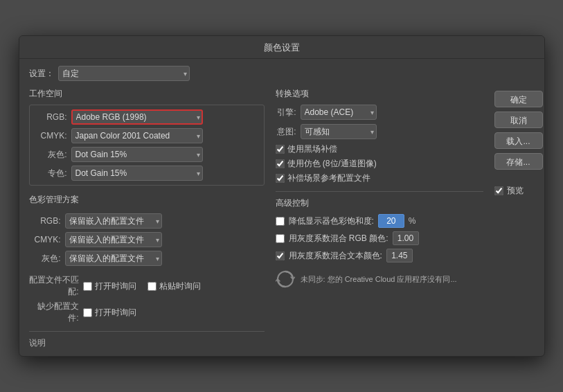 The image size is (563, 392). I want to click on blend-text-row: 用灰度系数混合文本颜色:, so click(379, 256).